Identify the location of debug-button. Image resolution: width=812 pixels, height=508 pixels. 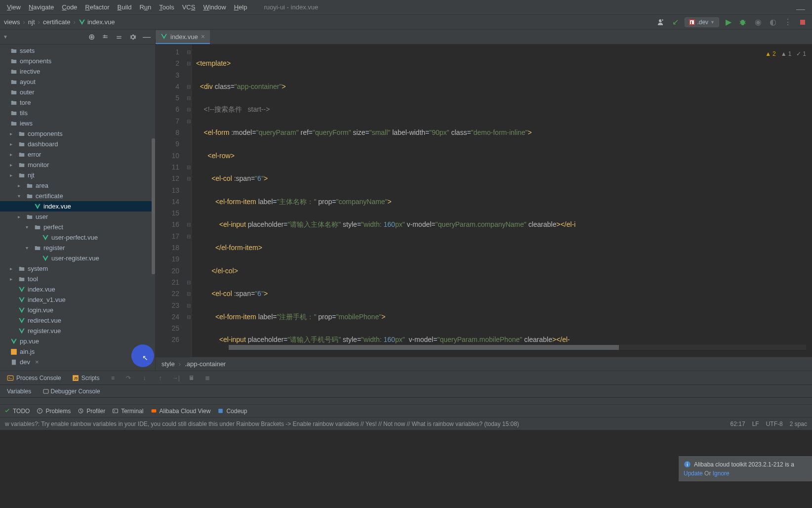
(743, 22).